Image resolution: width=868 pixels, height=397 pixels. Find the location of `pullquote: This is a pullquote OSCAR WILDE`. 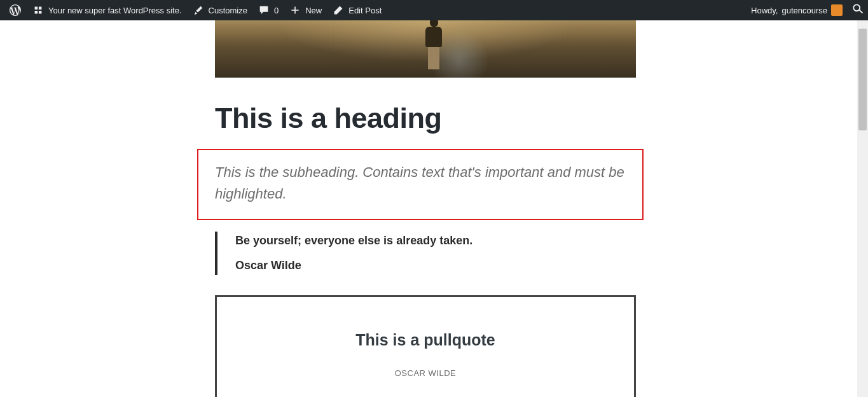

pullquote: This is a pullquote OSCAR WILDE is located at coordinates (425, 346).